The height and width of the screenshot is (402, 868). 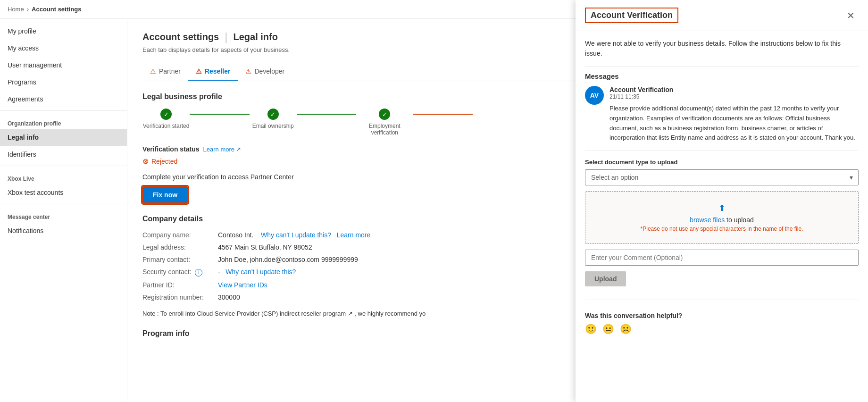 What do you see at coordinates (851, 16) in the screenshot?
I see `panel-close-button: ✕` at bounding box center [851, 16].